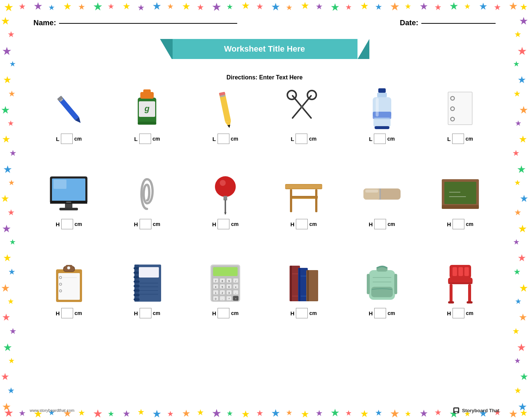  What do you see at coordinates (460, 194) in the screenshot?
I see `chalkboard-image` at bounding box center [460, 194].